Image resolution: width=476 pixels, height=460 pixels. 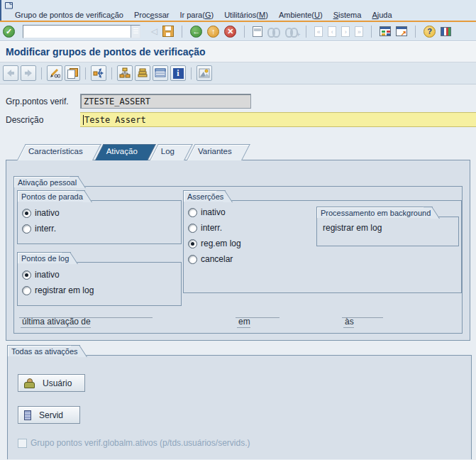 I want to click on last-activation-row: última ativação de em às, so click(x=238, y=322).